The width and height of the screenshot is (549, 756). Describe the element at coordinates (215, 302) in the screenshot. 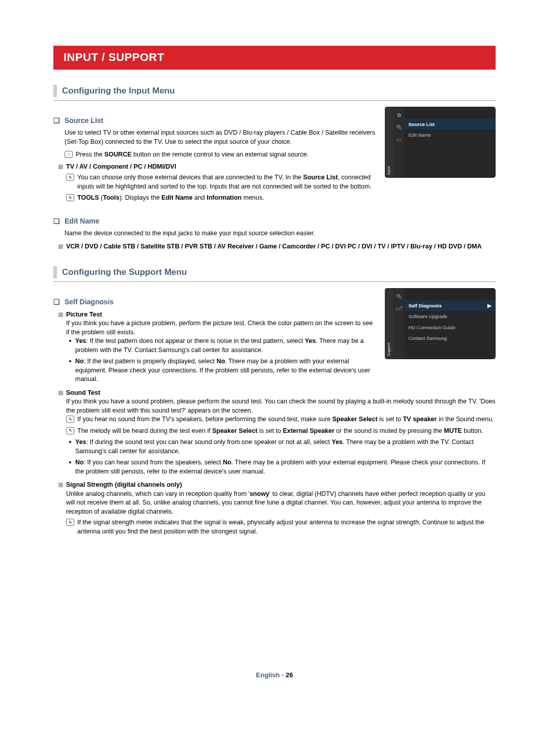

I see `sub-heading-self-diag: Self Diagnosis` at that location.